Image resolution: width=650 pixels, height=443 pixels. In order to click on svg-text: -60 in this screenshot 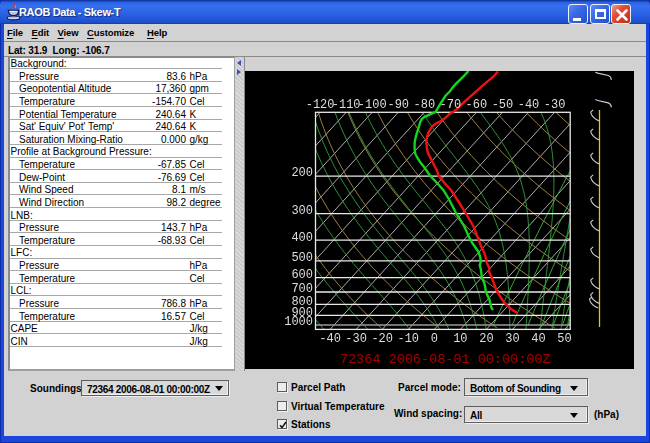, I will do `click(477, 105)`.